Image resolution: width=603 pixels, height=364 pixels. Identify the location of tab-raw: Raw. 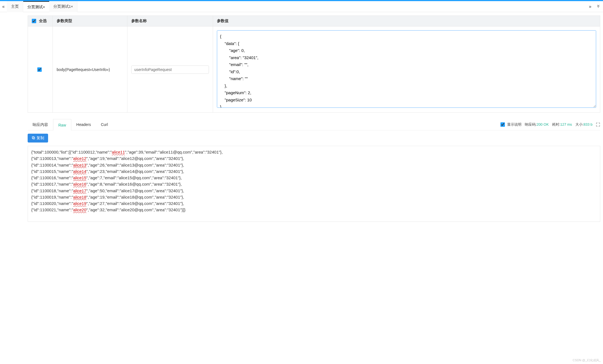
(62, 125).